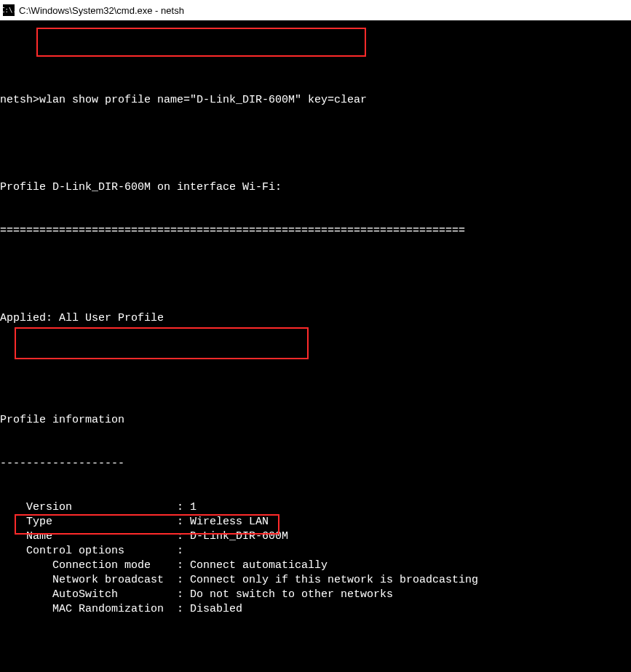  Describe the element at coordinates (316, 566) in the screenshot. I see `output-row: Connection mode : Connect automatically` at that location.